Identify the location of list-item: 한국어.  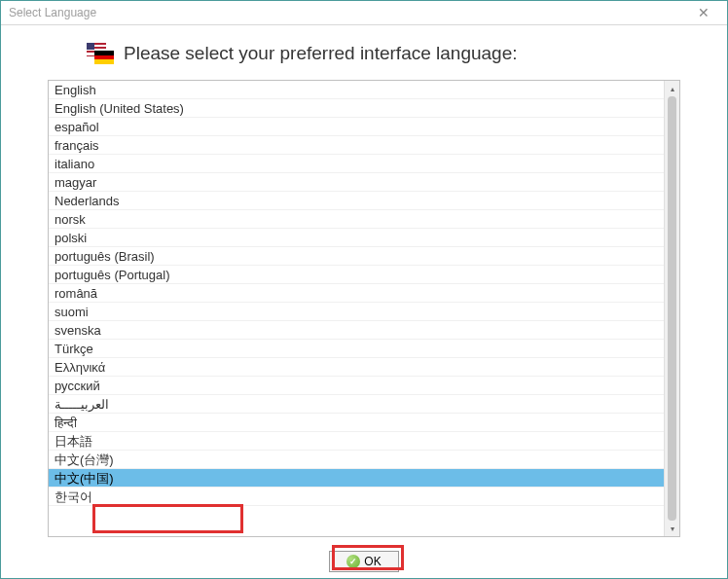
(356, 496).